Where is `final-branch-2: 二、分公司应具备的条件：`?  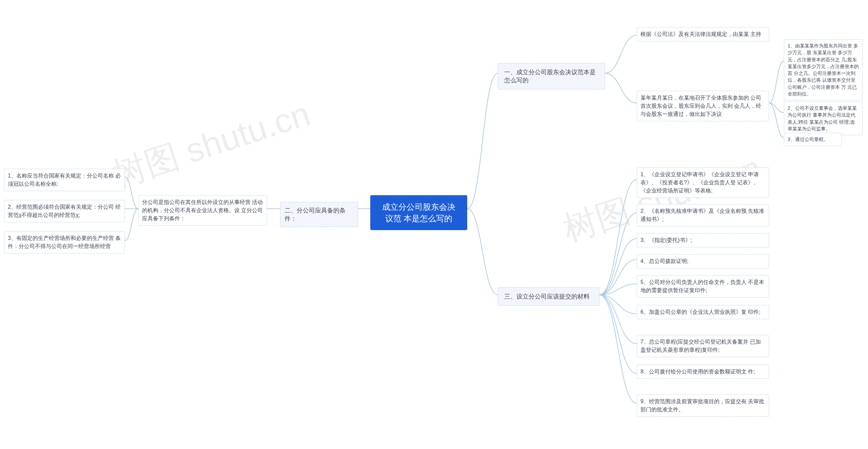 final-branch-2: 二、分公司应具备的条件： is located at coordinates (319, 215).